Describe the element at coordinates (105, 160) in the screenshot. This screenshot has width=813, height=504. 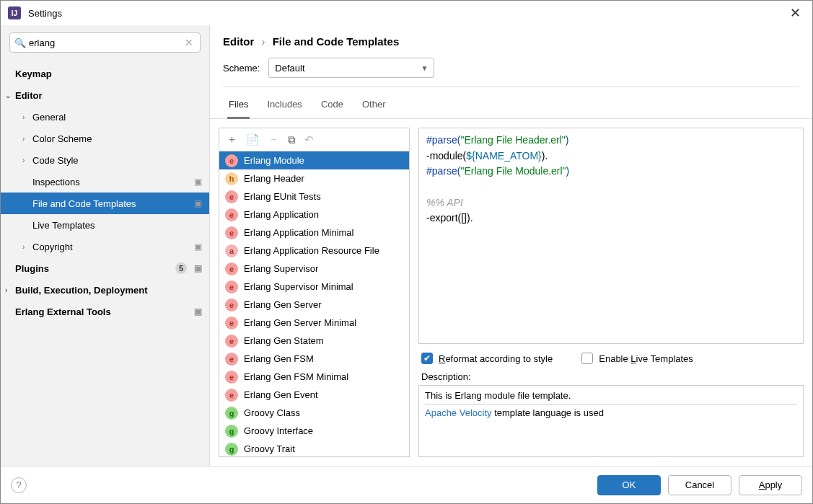
I see `sidebar-item-code-style: ›Code Style` at that location.